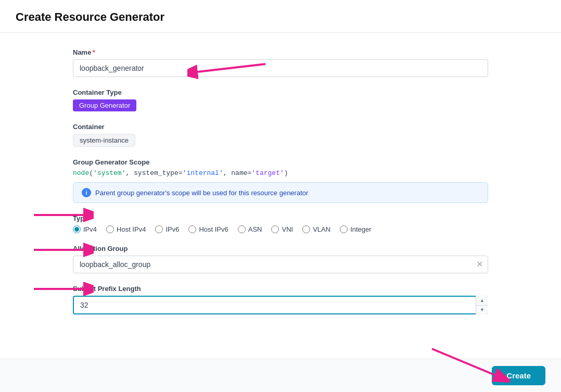 This screenshot has height=392, width=561. Describe the element at coordinates (126, 229) in the screenshot. I see `radio-host-ipv4: Host IPv4` at that location.